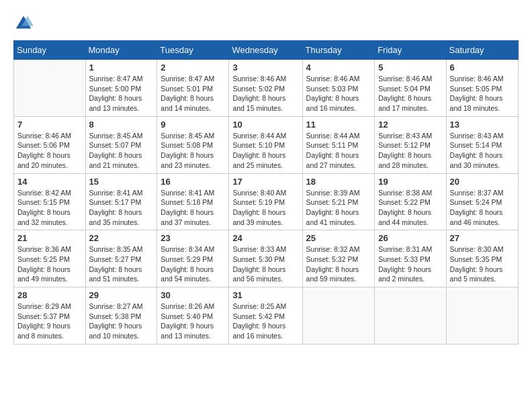 Image resolution: width=532 pixels, height=411 pixels. I want to click on day-info: Sunrise: 8:38 AM Sunset: 5:22 PM Dayligh…, so click(410, 208).